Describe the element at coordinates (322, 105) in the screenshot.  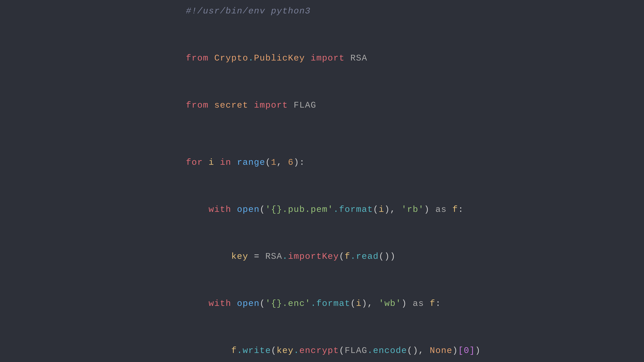
I see `line-import2: from secret import FLAG` at that location.